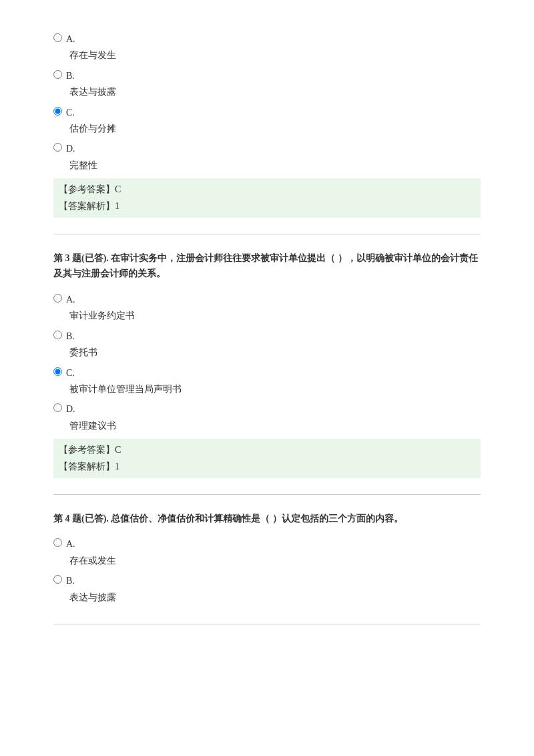  What do you see at coordinates (267, 373) in the screenshot?
I see `q3-option-row-C: C.` at bounding box center [267, 373].